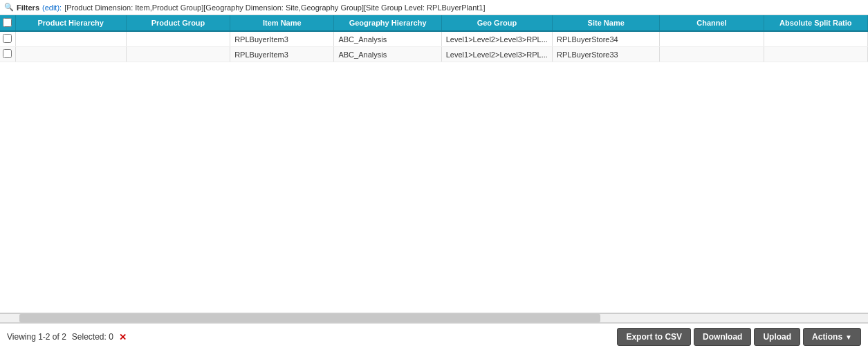 This screenshot has height=350, width=868. Describe the element at coordinates (123, 338) in the screenshot. I see `clear-selection-icon: ✕` at that location.